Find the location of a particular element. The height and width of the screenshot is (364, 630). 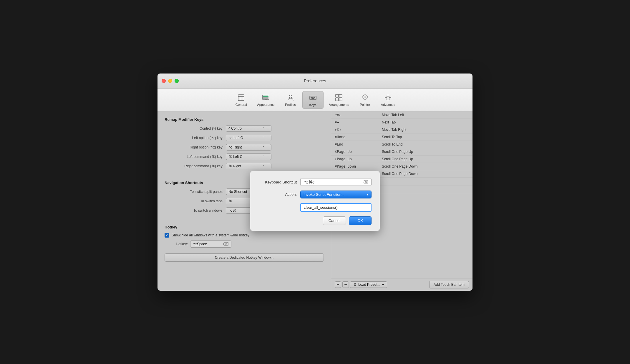

modal-buttons: Cancel OK is located at coordinates (315, 221).